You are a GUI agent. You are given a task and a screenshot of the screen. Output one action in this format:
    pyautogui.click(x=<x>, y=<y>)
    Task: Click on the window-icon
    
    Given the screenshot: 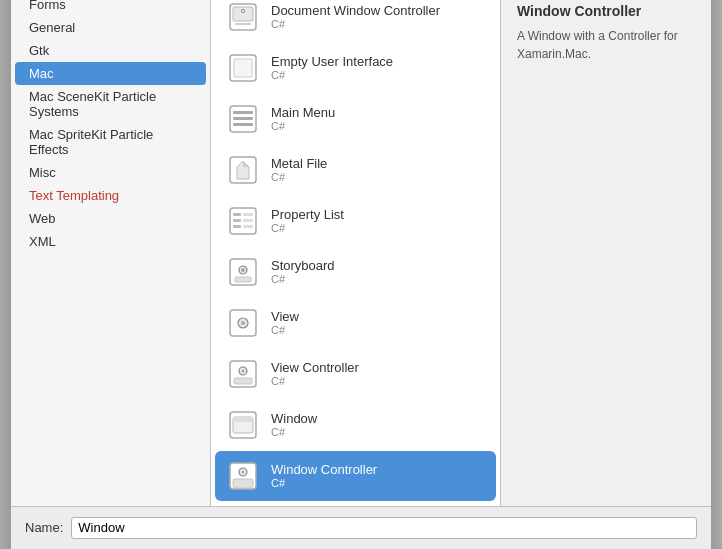 What is the action you would take?
    pyautogui.click(x=243, y=425)
    